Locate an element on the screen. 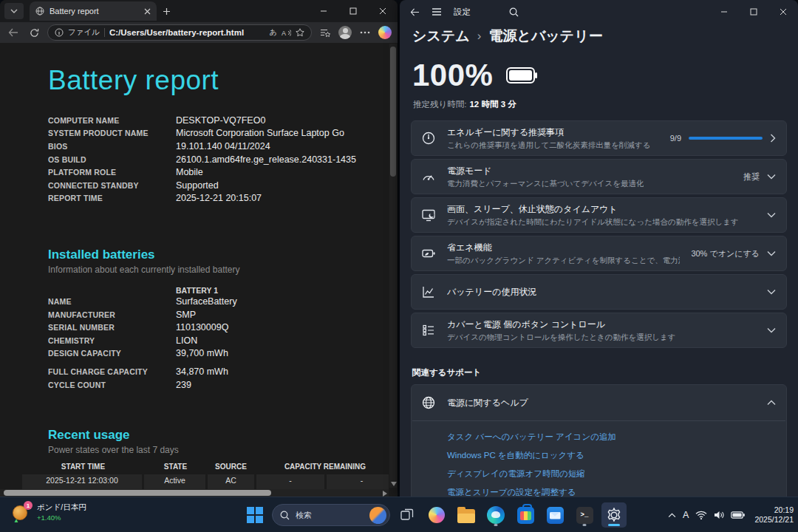 Image resolution: width=798 pixels, height=532 pixels. collections-icon is located at coordinates (325, 33).